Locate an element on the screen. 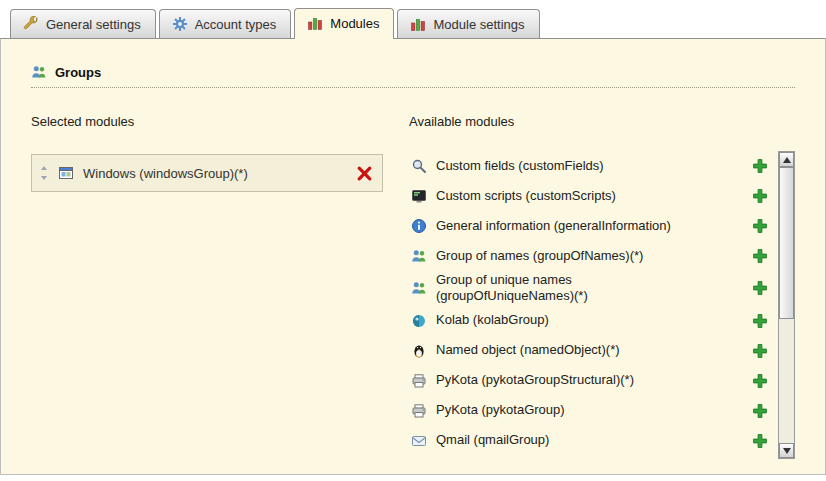  available-module-label: Custom fields (customFields) is located at coordinates (567, 166).